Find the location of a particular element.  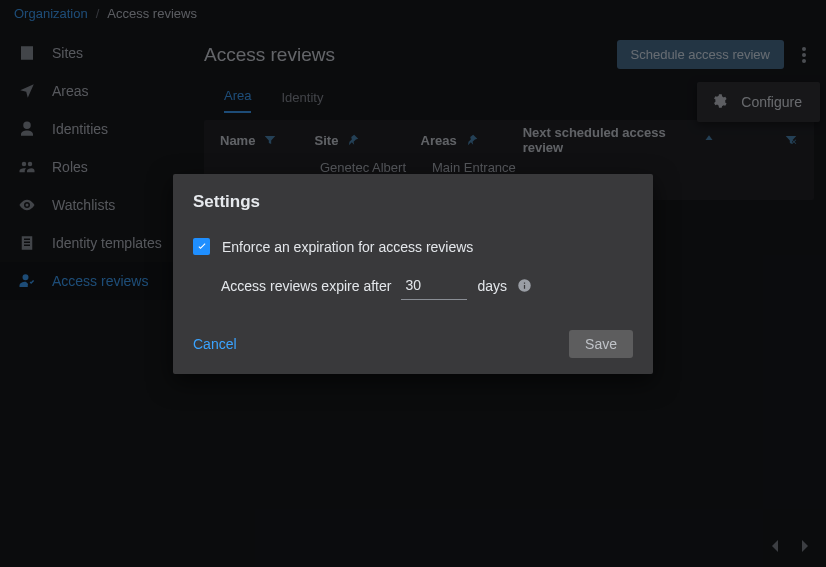

save-button: Save is located at coordinates (601, 344).